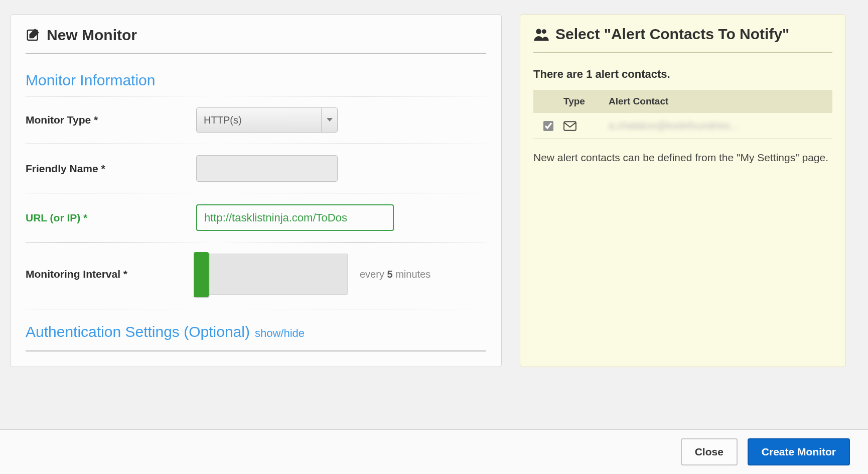  I want to click on edit-icon, so click(33, 35).